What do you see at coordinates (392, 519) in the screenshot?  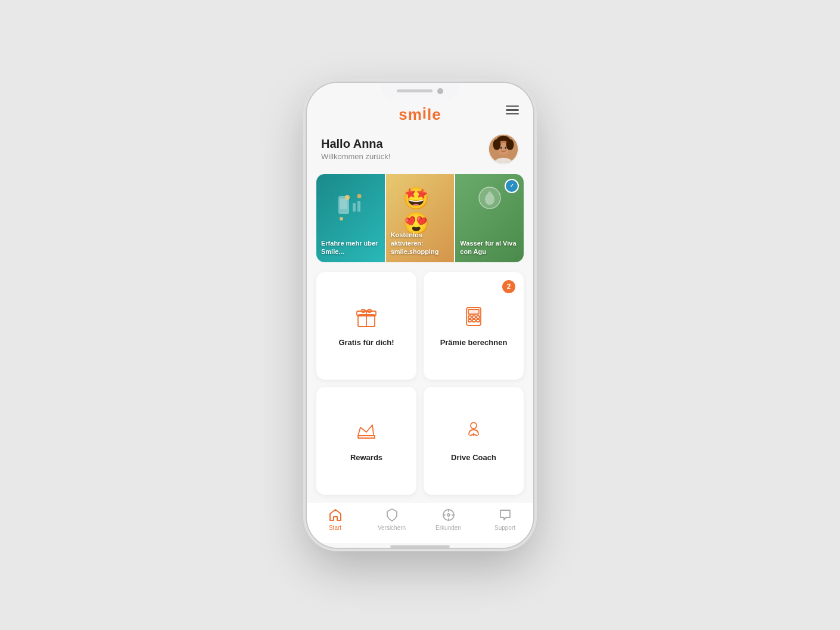 I see `nav-item-versichern: Versichern` at bounding box center [392, 519].